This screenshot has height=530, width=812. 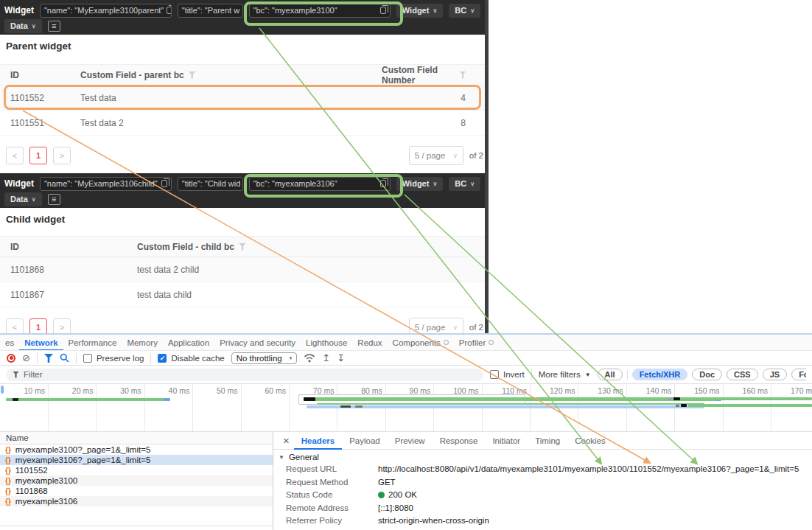 I want to click on request-row: {}myexample3106?_page=1&_limit=5, so click(x=136, y=460).